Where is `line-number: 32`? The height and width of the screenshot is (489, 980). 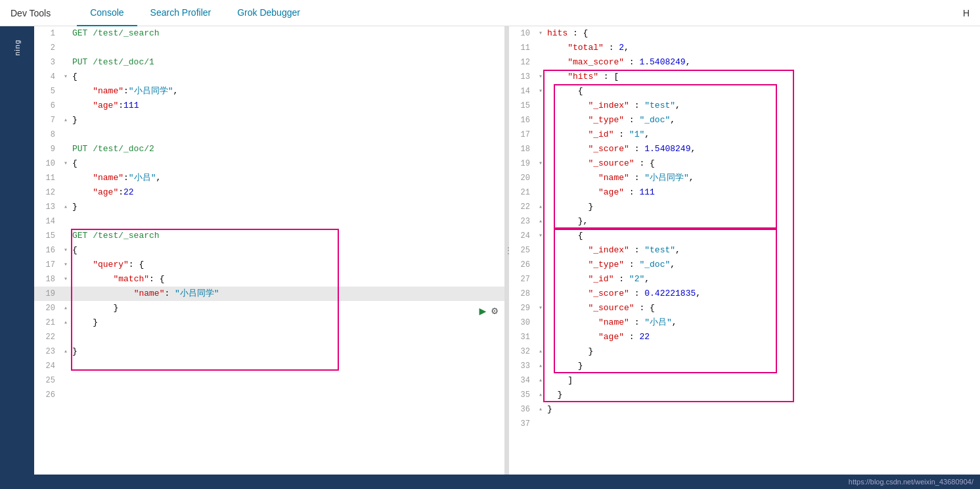 line-number: 32 is located at coordinates (522, 352).